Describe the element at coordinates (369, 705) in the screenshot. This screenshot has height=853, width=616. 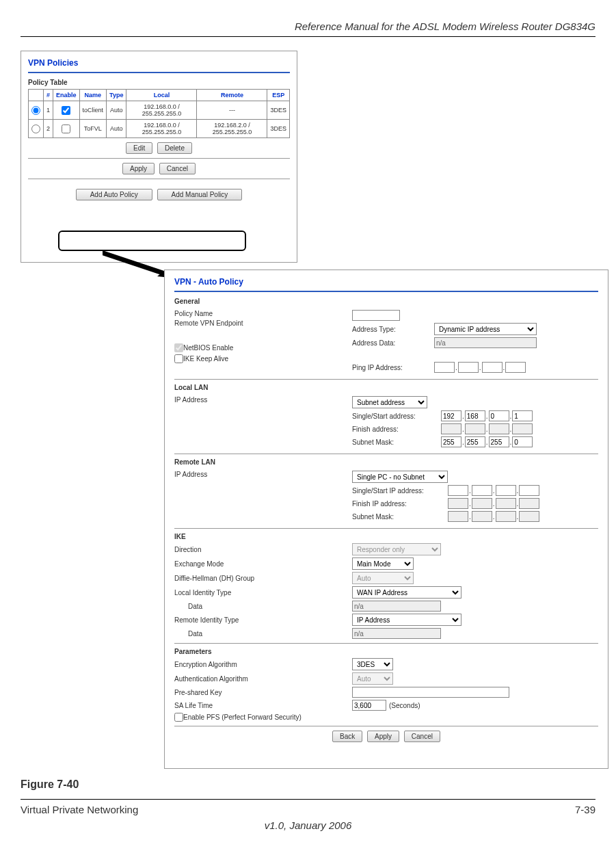
I see `sa-input` at that location.